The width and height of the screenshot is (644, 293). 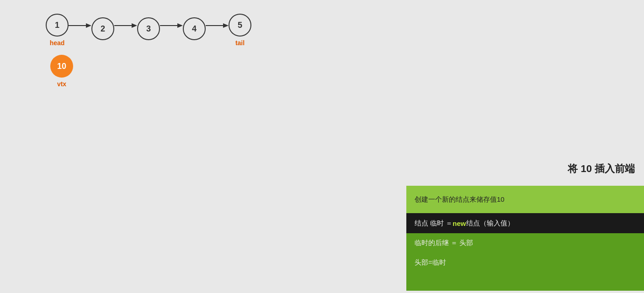 I want to click on node-2-group: 2, so click(x=103, y=30).